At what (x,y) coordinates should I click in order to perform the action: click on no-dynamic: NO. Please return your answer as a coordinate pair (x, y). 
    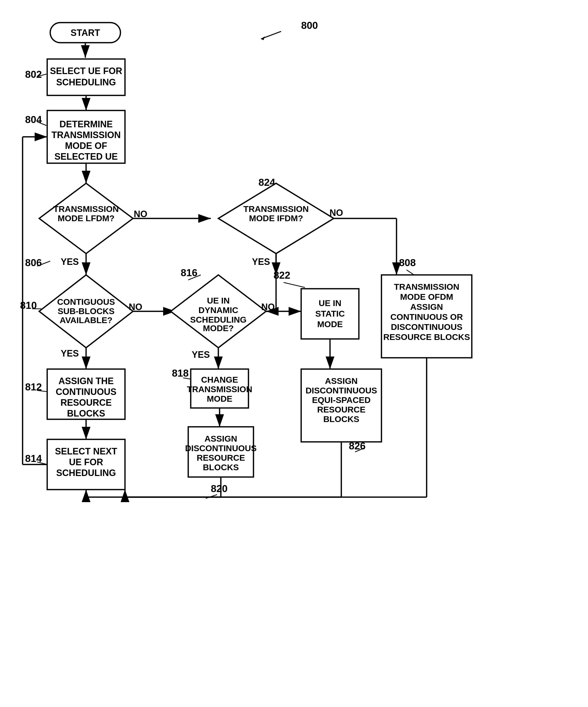
    Looking at the image, I should click on (268, 307).